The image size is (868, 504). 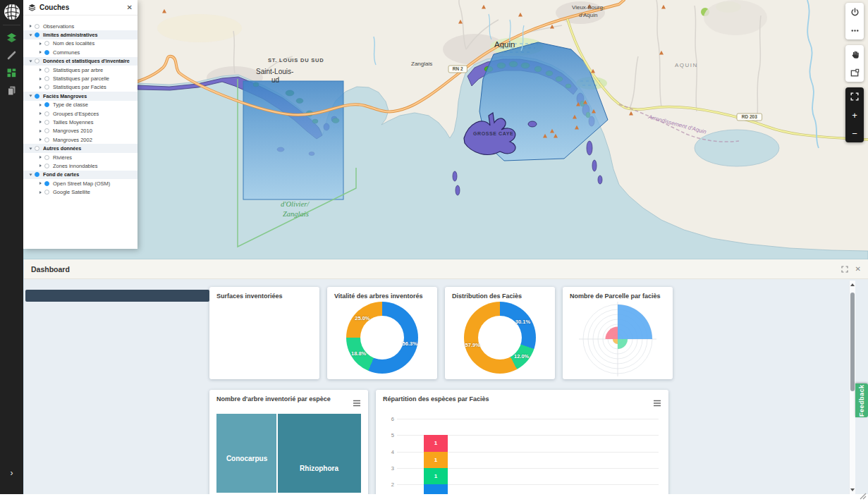 I want to click on overview-frame-icon, so click(x=855, y=73).